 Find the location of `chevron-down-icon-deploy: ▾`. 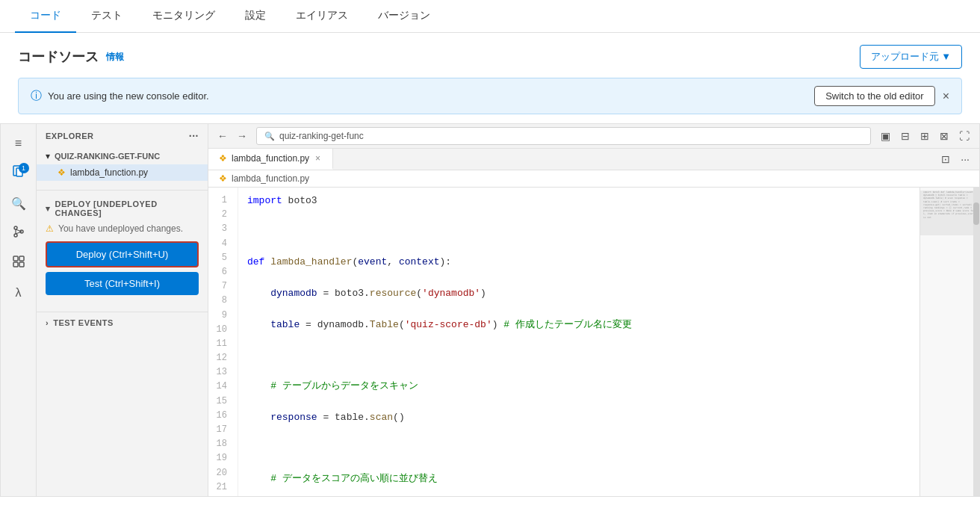

chevron-down-icon-deploy: ▾ is located at coordinates (48, 209).